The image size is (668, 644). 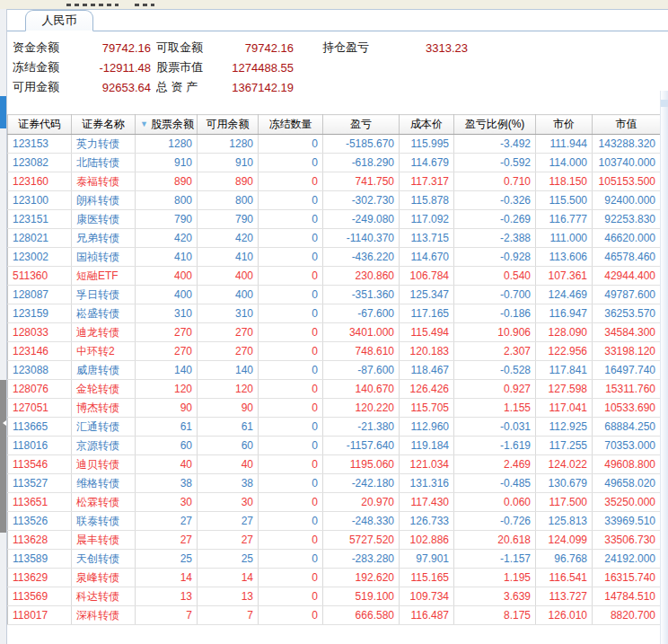 What do you see at coordinates (228, 239) in the screenshot?
I see `cell-available: 420` at bounding box center [228, 239].